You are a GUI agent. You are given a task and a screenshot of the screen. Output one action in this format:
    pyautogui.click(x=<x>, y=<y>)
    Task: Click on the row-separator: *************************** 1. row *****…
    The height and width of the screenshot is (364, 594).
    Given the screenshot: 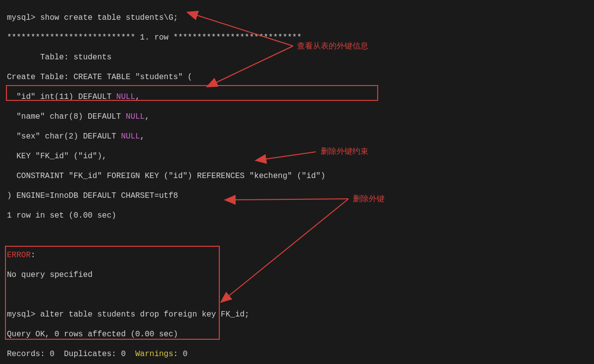 What is the action you would take?
    pyautogui.click(x=298, y=38)
    